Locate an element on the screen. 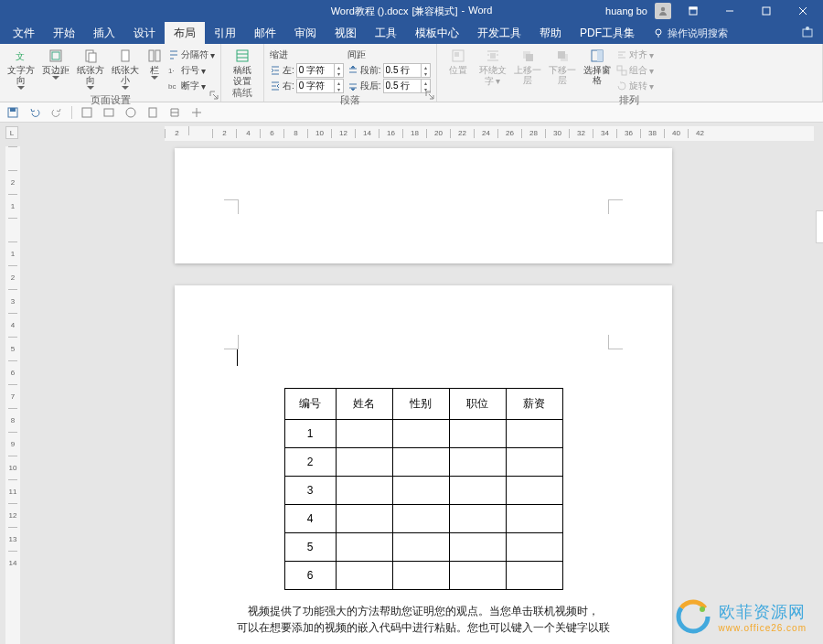  indent-left-icon is located at coordinates (275, 70).